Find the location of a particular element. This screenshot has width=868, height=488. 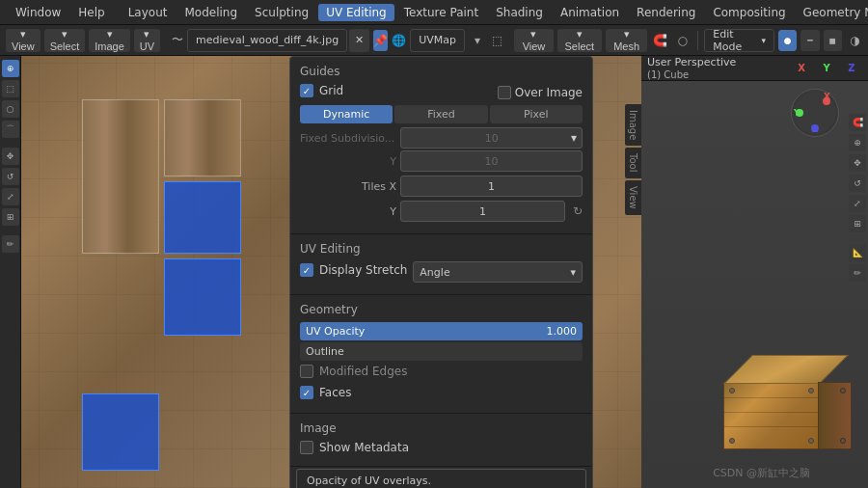

uv-opacity-value: 1.000 is located at coordinates (562, 332).